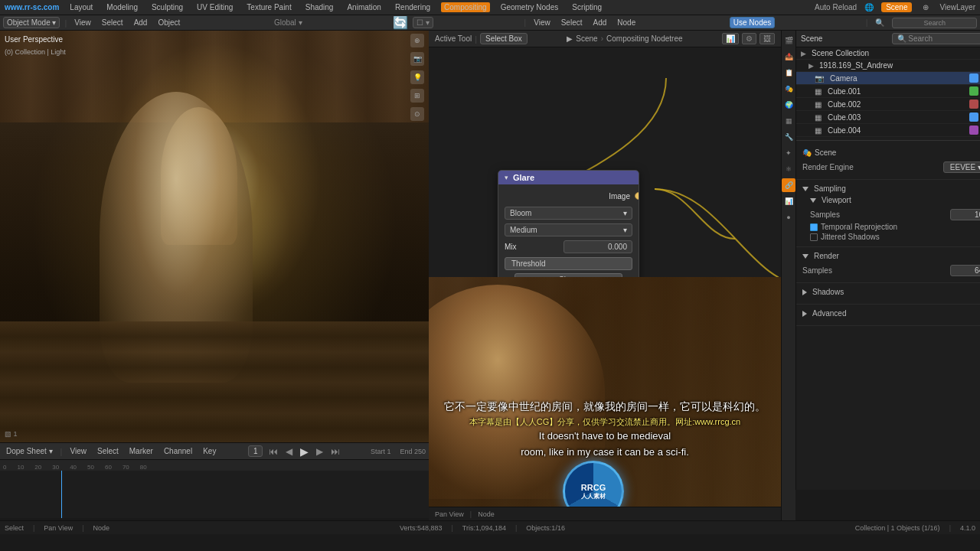 The image size is (980, 551). Describe the element at coordinates (141, 452) in the screenshot. I see `btn-marker-tl: Marker` at that location.